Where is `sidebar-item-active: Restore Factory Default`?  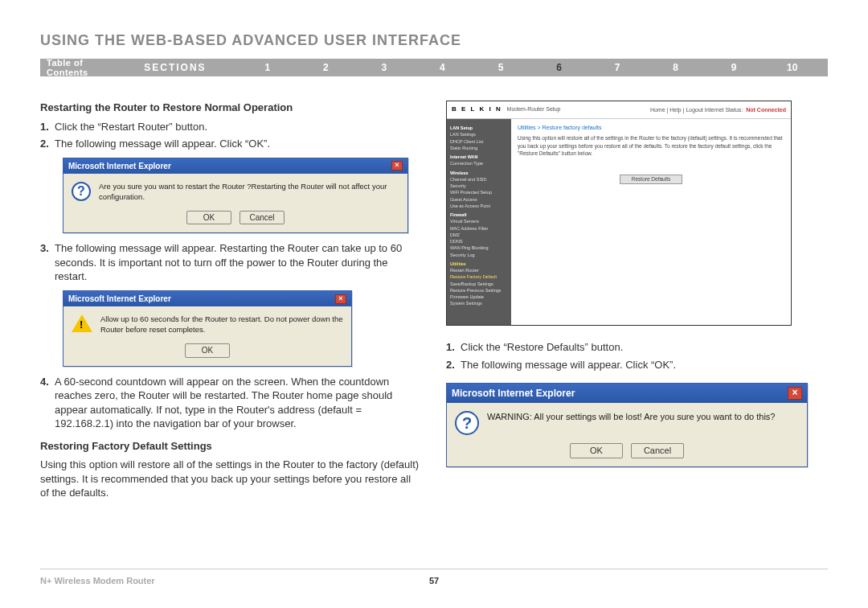
sidebar-item-active: Restore Factory Default is located at coordinates (479, 277).